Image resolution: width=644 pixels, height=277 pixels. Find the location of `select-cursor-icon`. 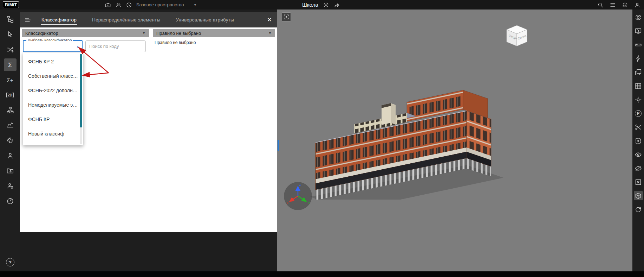

select-cursor-icon is located at coordinates (10, 34).